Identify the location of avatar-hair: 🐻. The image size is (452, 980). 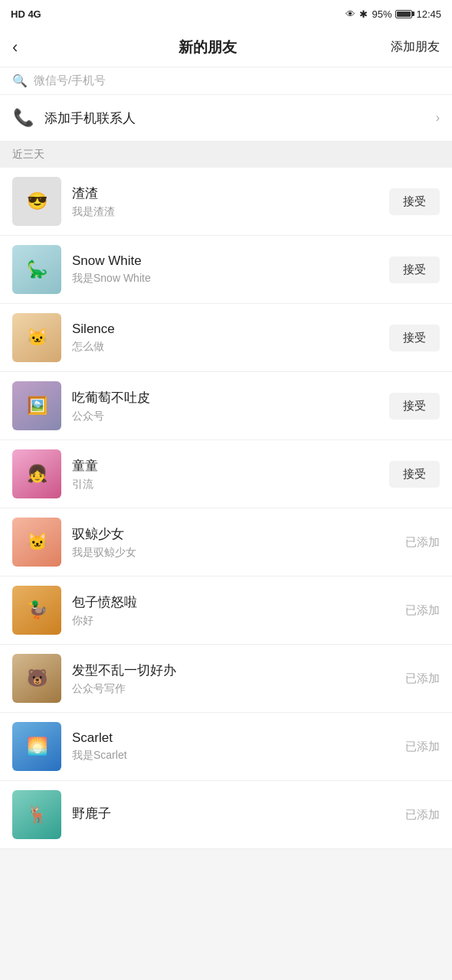
(37, 678).